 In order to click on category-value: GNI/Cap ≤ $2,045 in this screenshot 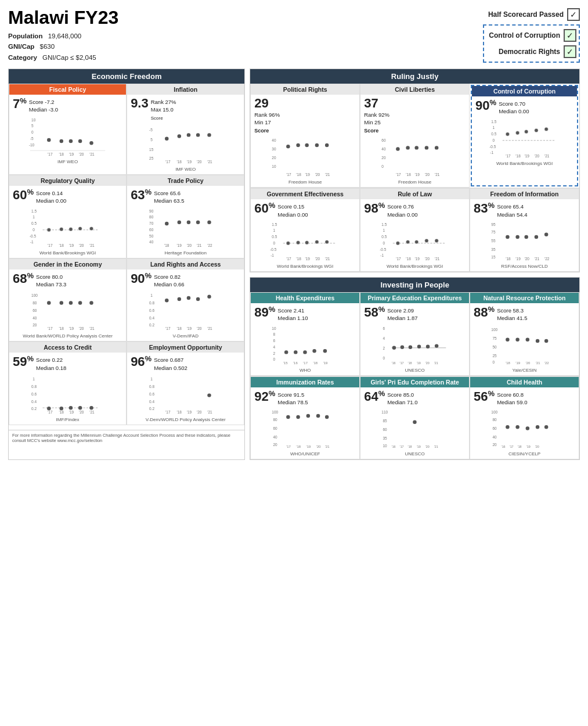, I will do `click(70, 57)`.